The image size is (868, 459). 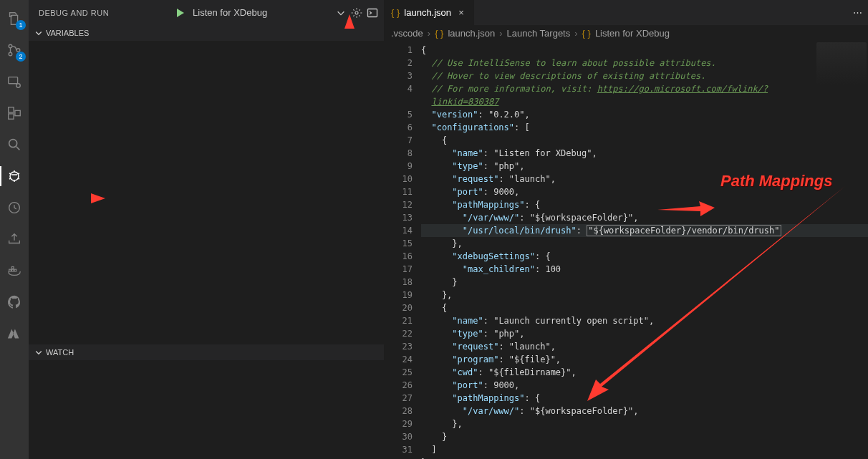 I want to click on close-icon: ×, so click(x=461, y=13).